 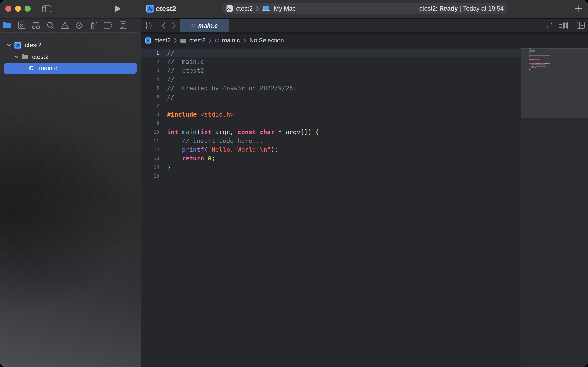 What do you see at coordinates (70, 68) in the screenshot?
I see `tree-item-main.c: Cmain.c` at bounding box center [70, 68].